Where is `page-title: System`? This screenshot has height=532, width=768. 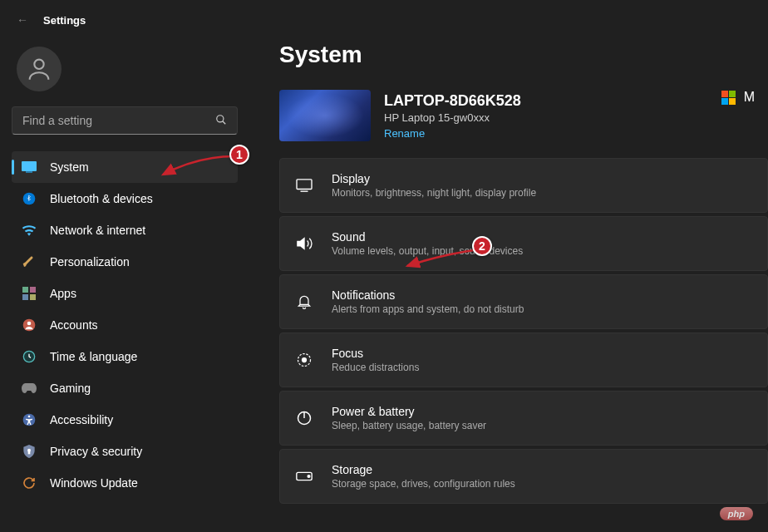
page-title: System is located at coordinates (524, 55).